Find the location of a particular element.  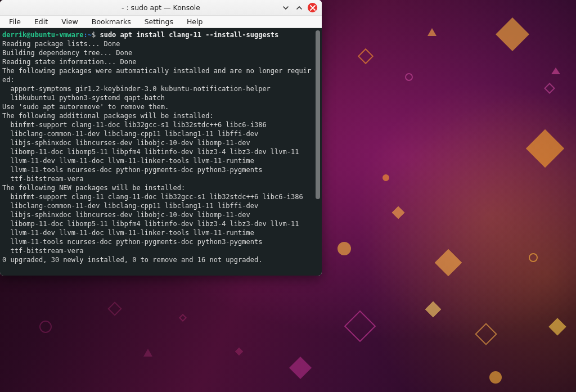

minimize-button is located at coordinates (286, 8).